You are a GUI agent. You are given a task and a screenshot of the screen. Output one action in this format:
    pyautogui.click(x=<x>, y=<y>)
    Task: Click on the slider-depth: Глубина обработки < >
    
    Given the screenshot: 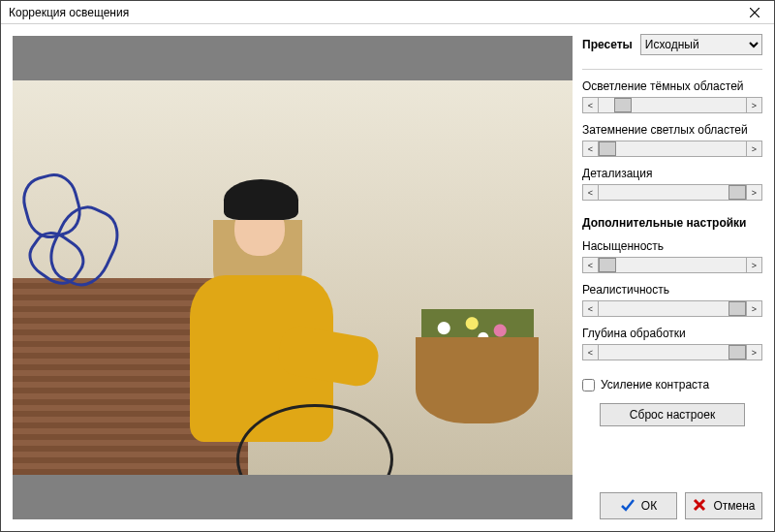 What is the action you would take?
    pyautogui.click(x=672, y=343)
    